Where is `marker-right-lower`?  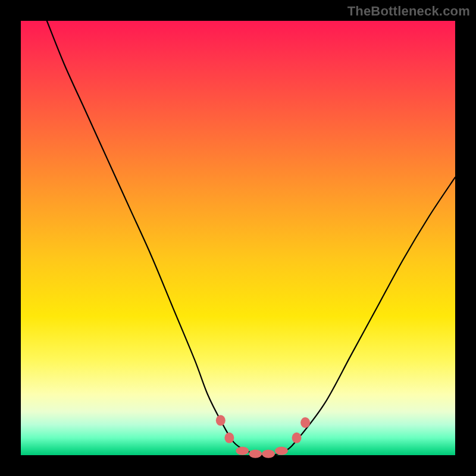 marker-right-lower is located at coordinates (297, 438).